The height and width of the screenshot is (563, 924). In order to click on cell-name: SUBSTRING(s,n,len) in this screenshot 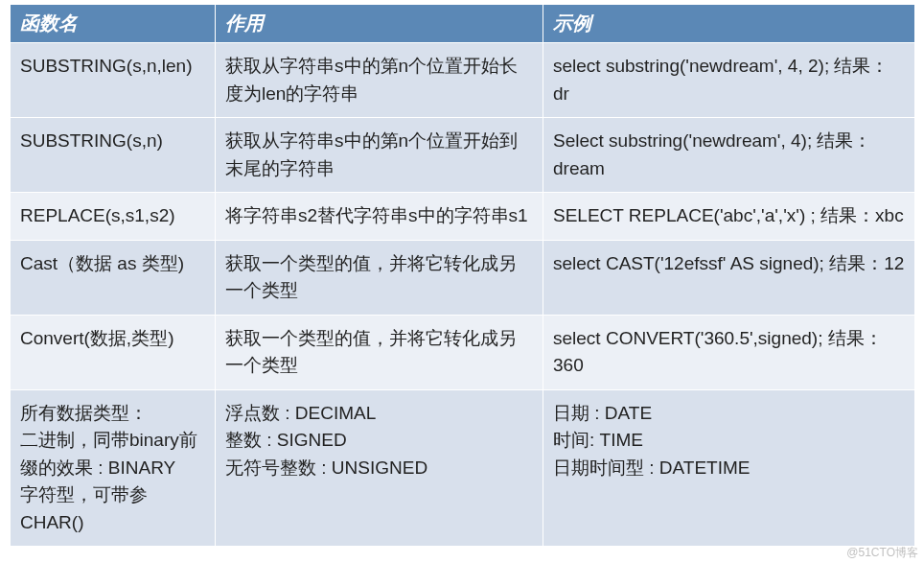, I will do `click(113, 81)`.